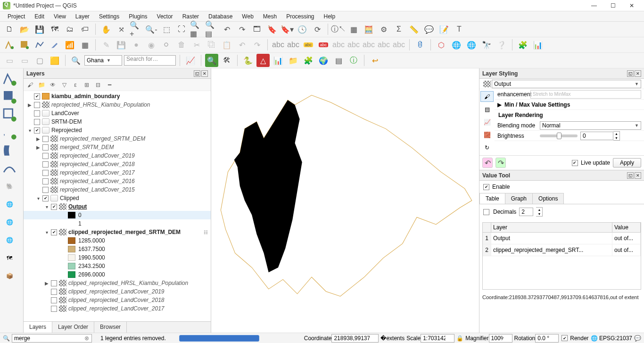  I want to click on zoom-next-icon: ↷, so click(242, 29).